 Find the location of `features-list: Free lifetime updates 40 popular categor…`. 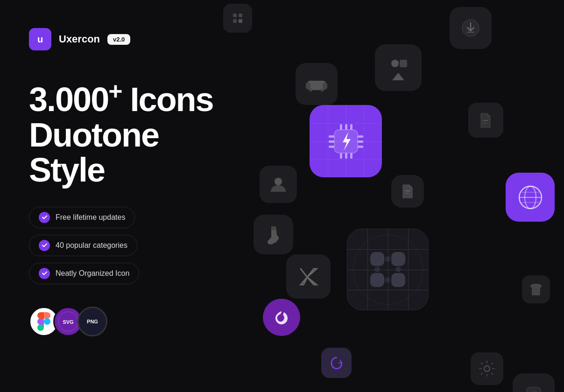

features-list: Free lifetime updates 40 popular categor… is located at coordinates (127, 245).